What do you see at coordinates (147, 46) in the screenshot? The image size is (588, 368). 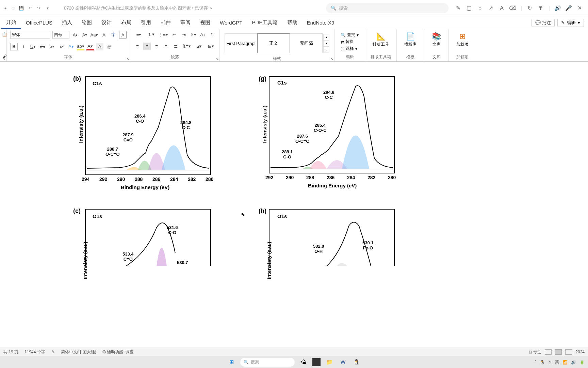 I see `align-center-icon: ≡` at bounding box center [147, 46].